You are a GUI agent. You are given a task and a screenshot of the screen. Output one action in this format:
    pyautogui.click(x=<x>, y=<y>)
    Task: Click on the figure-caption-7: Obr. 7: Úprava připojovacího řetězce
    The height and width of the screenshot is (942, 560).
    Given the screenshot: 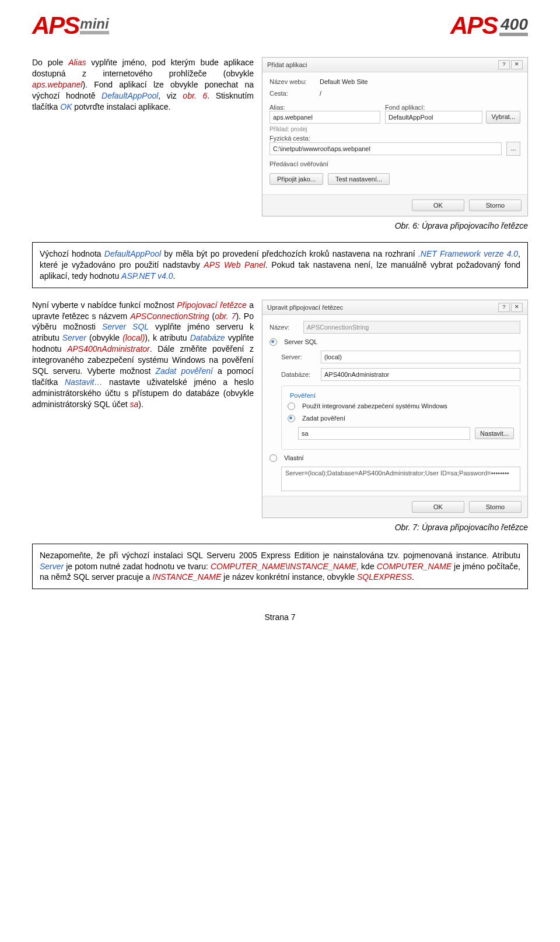 What is the action you would take?
    pyautogui.click(x=280, y=527)
    